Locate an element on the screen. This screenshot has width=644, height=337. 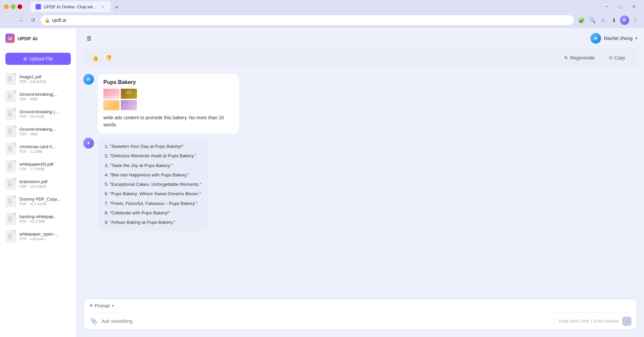
file-info: banking whitepap... PDF · 30.27MB is located at coordinates (45, 219).